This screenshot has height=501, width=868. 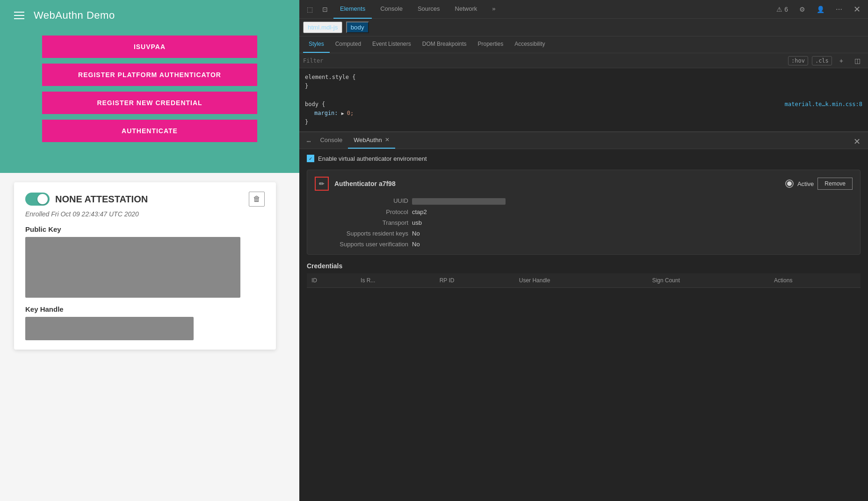 What do you see at coordinates (133, 267) in the screenshot?
I see `public-key-value` at bounding box center [133, 267].